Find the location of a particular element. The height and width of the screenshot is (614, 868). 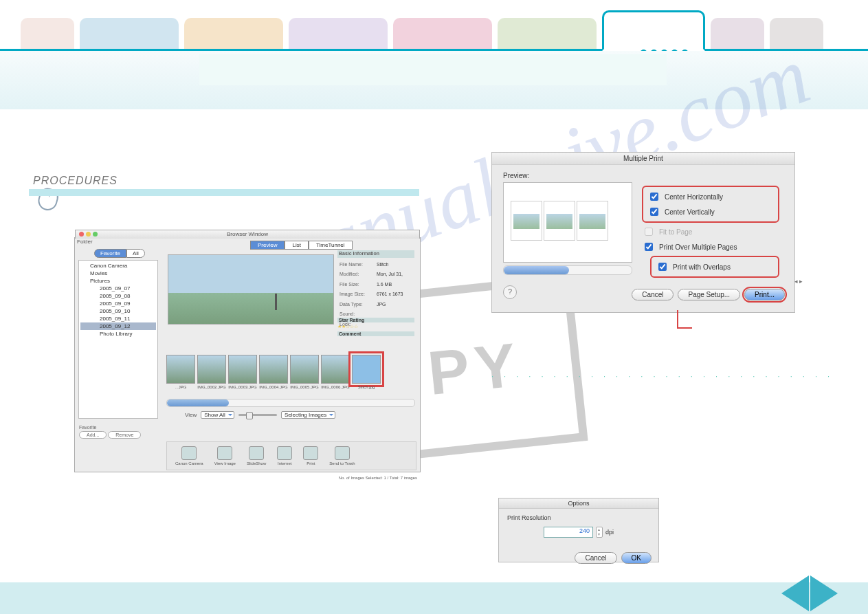

tree-item: 2005_09_08 is located at coordinates (118, 296).